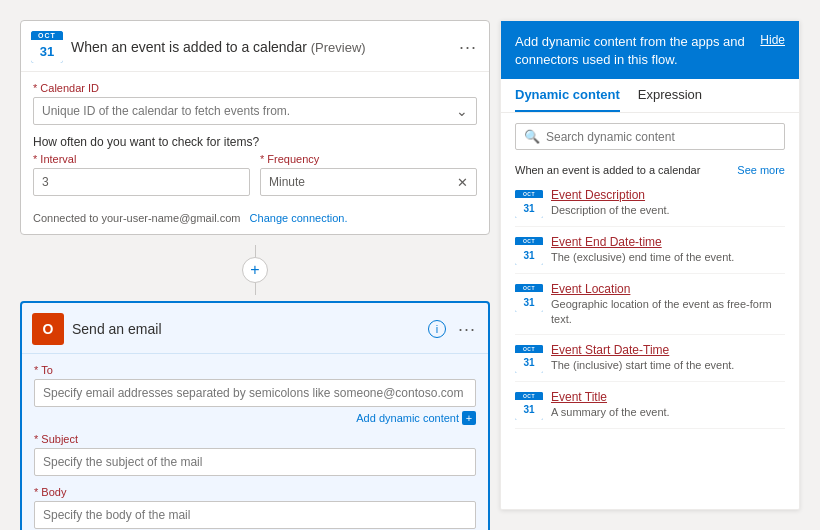 This screenshot has height=530, width=820. I want to click on section-header: When an event is added to a calendar See…, so click(650, 170).